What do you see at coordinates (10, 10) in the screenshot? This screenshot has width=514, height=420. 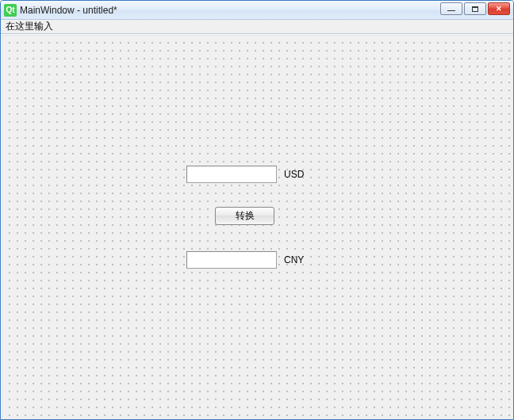 I see `qt-logo-icon: Qt` at bounding box center [10, 10].